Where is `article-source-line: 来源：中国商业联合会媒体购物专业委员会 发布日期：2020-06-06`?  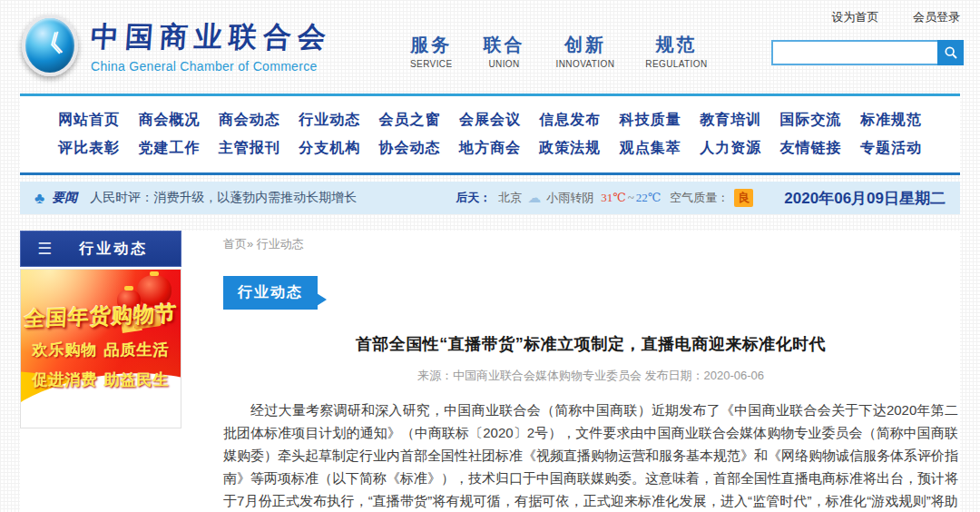
article-source-line: 来源：中国商业联合会媒体购物专业委员会 发布日期：2020-06-06 is located at coordinates (591, 376).